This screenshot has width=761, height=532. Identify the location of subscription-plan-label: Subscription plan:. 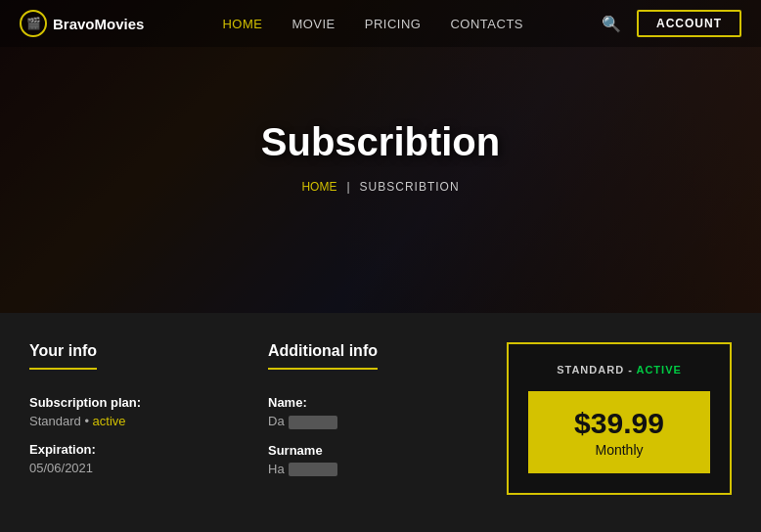
(129, 403).